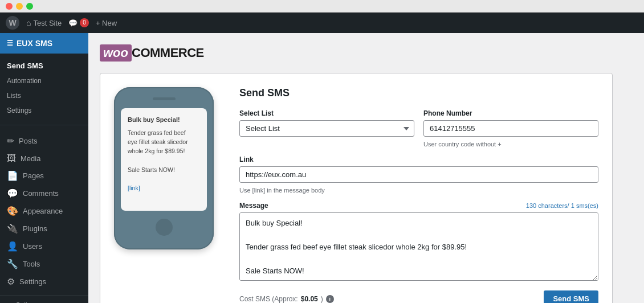 Image resolution: width=644 pixels, height=303 pixels. Describe the element at coordinates (168, 195) in the screenshot. I see `phone-mockup-container: Bulk buy Special! Tender grass fed beef …` at that location.